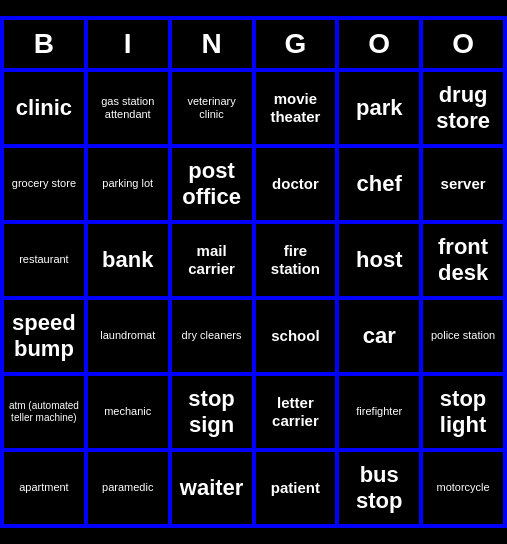 This screenshot has width=507, height=544. What do you see at coordinates (296, 184) in the screenshot?
I see `cell-text: doctor` at bounding box center [296, 184].